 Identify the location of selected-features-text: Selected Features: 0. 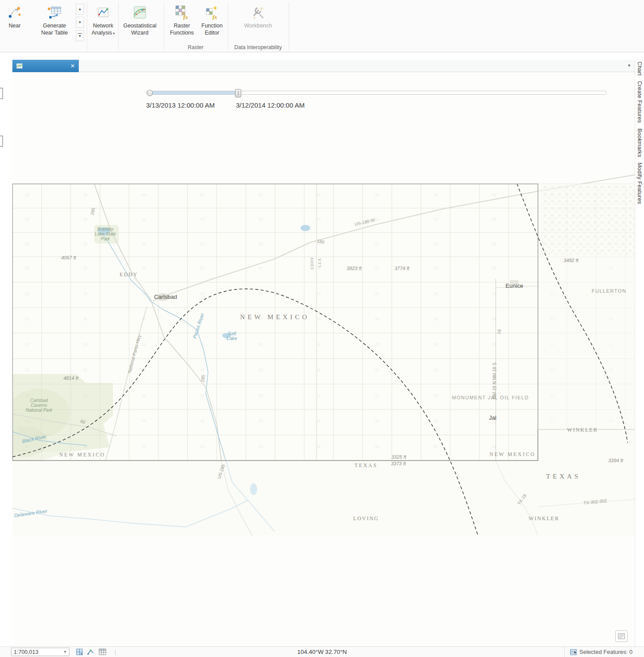
(606, 652).